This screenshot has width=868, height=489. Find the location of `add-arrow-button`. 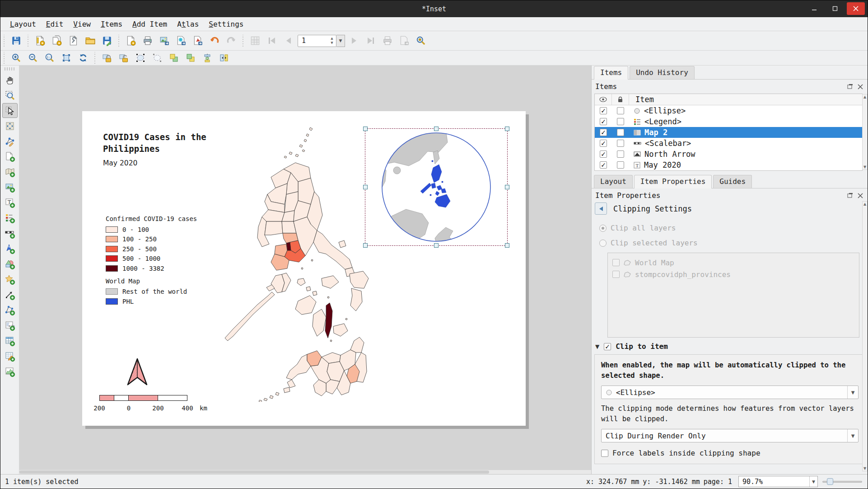

add-arrow-button is located at coordinates (10, 295).